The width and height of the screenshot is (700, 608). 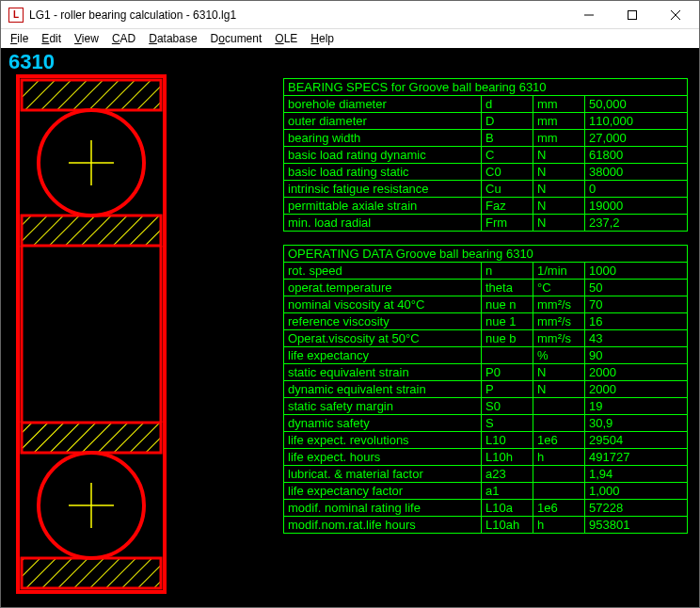 I want to click on table-row: intrinsic fatigue resistanceCuN0, so click(x=485, y=189).